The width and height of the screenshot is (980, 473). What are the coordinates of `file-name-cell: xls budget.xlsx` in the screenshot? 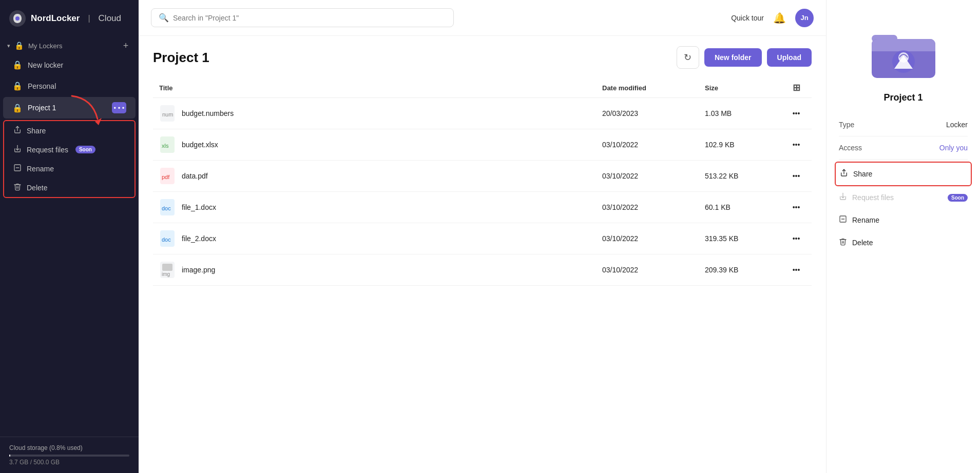 It's located at (375, 145).